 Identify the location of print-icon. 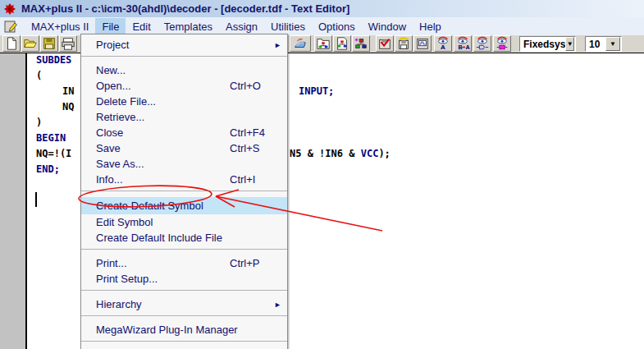
(68, 44).